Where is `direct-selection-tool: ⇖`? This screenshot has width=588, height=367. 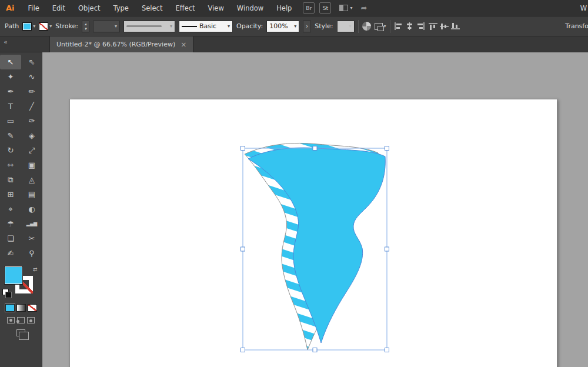
direct-selection-tool: ⇖ is located at coordinates (32, 62).